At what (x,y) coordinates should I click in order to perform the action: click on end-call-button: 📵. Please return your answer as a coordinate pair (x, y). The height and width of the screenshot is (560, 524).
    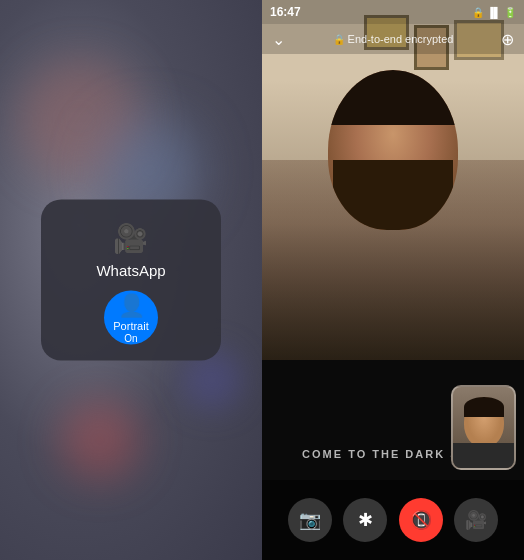
    Looking at the image, I should click on (421, 520).